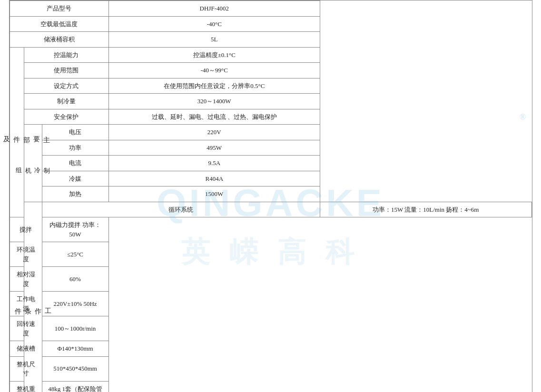  What do you see at coordinates (270, 386) in the screenshot?
I see `row-weight: 整机重量 48kg 1套（配保险管4支）` at bounding box center [270, 386].